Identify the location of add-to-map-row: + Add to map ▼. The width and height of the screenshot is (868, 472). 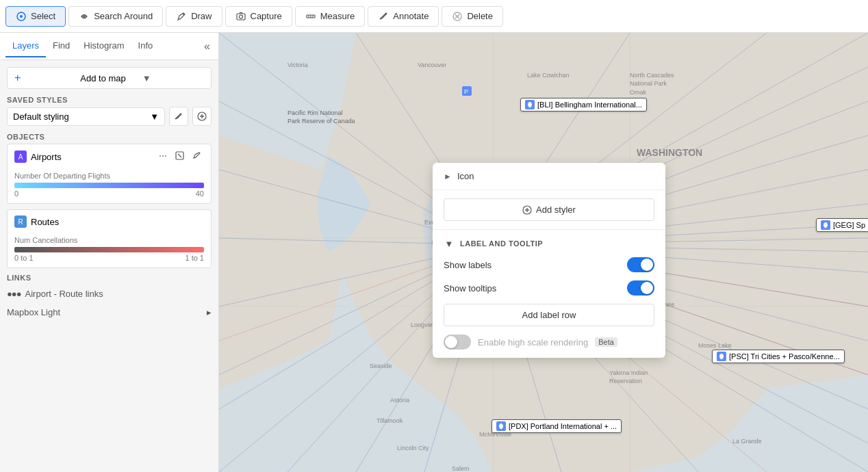
(110, 78).